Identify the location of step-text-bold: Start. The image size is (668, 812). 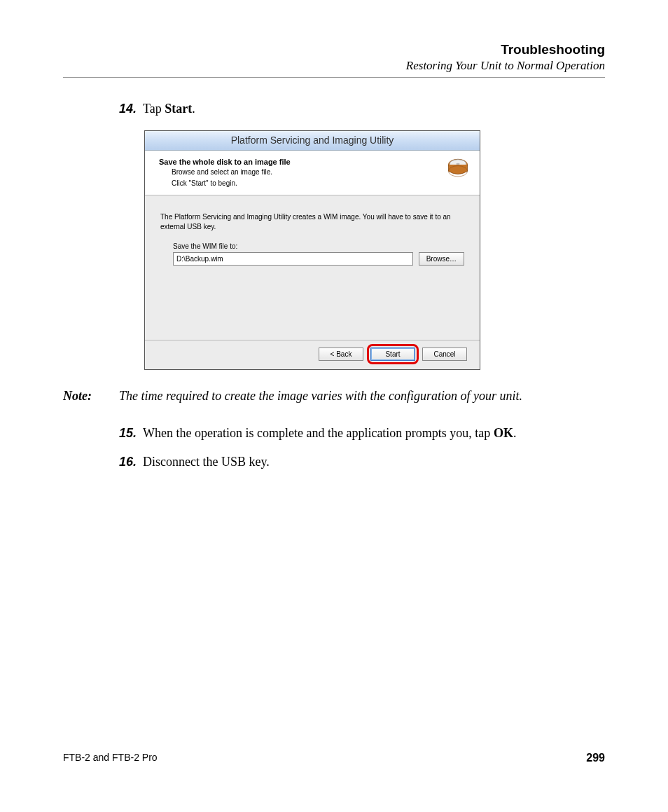
(178, 109).